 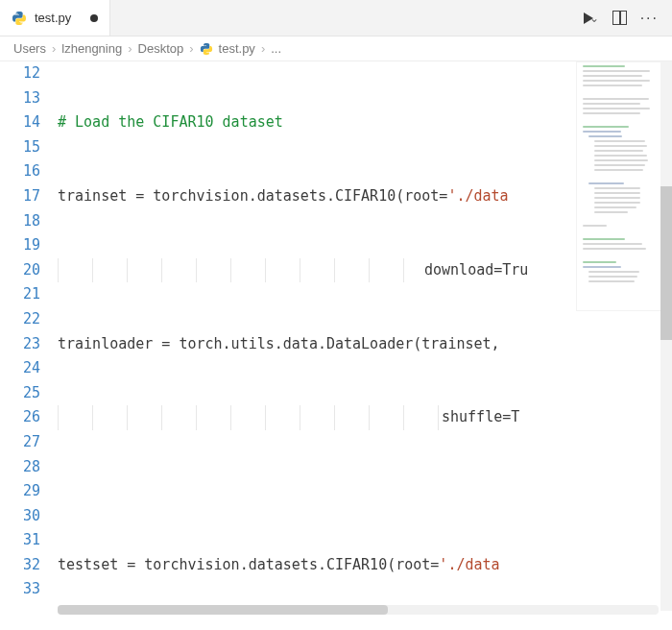 I want to click on breadcrumb: Users› lzhengning› Desktop› test.py› ..., so click(x=336, y=49).